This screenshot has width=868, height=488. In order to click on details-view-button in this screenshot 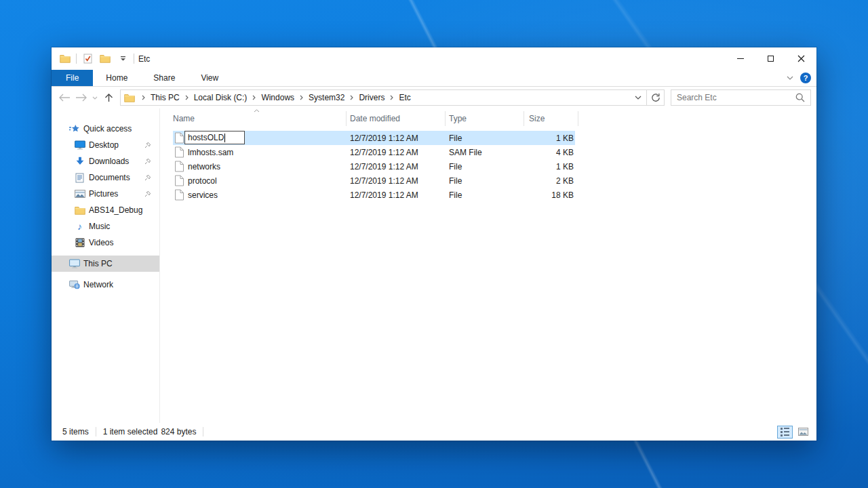, I will do `click(785, 432)`.